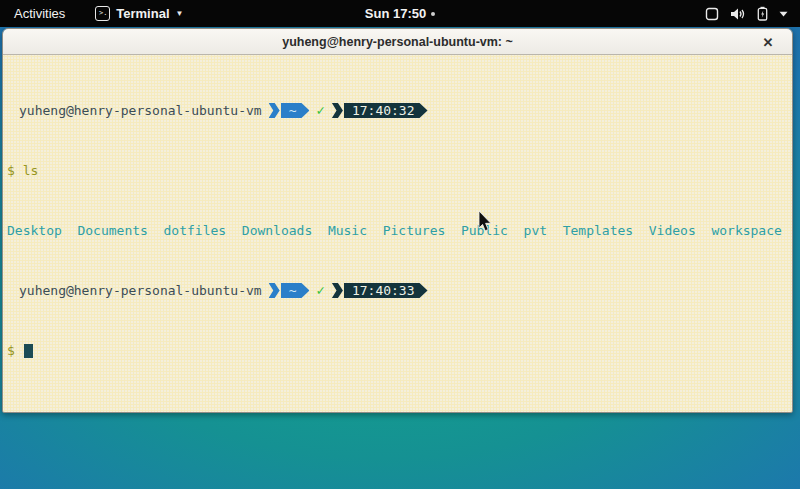  What do you see at coordinates (142, 14) in the screenshot?
I see `app-menu-label: Terminal` at bounding box center [142, 14].